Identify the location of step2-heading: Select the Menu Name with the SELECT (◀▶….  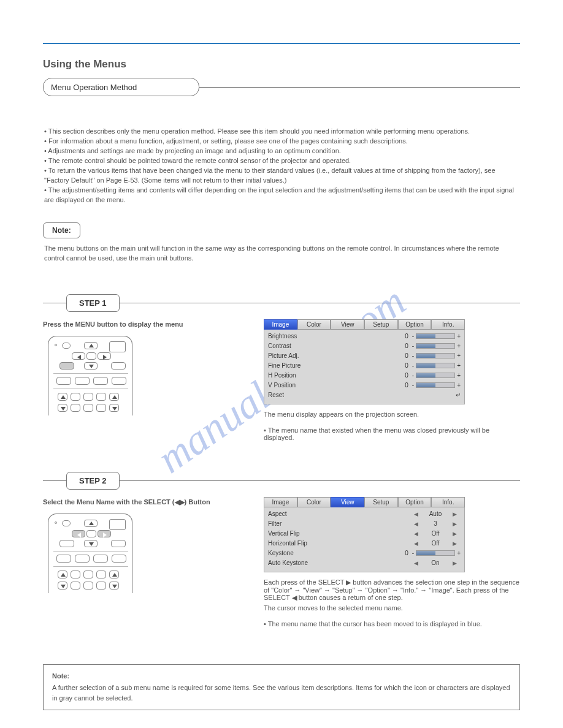
(144, 502).